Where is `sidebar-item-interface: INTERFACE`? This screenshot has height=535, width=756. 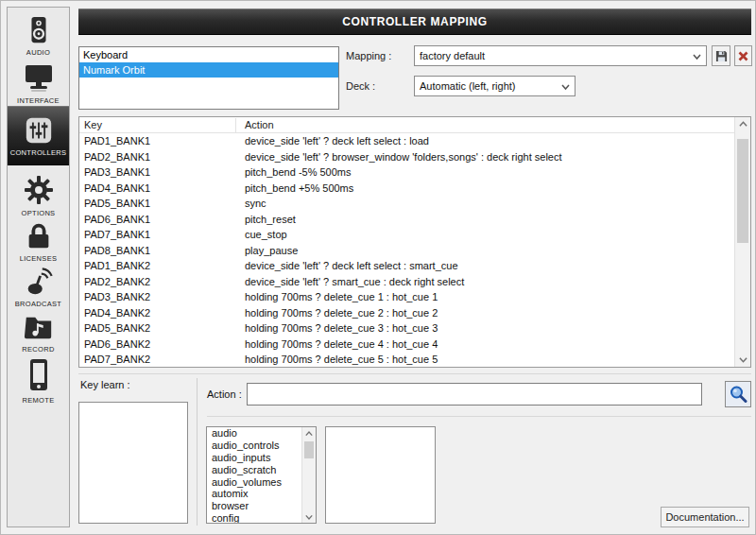
sidebar-item-interface: INTERFACE is located at coordinates (38, 83).